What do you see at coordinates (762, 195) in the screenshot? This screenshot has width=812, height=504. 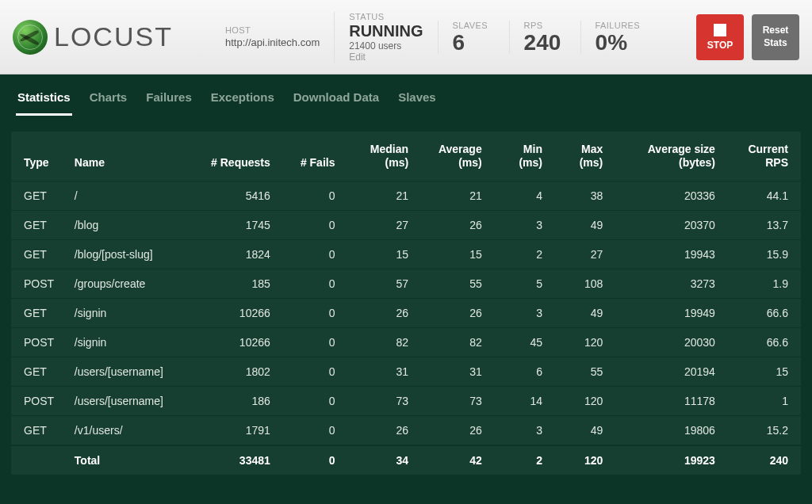 I see `cell-rps: 44.1` at bounding box center [762, 195].